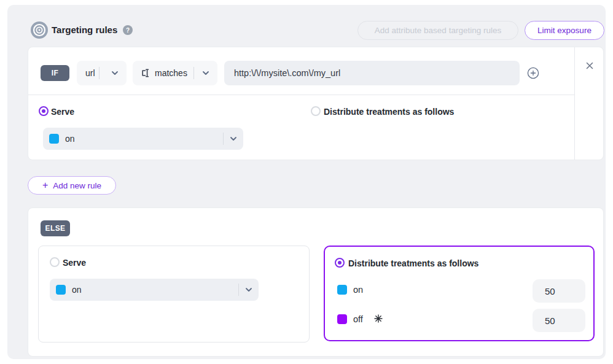  What do you see at coordinates (63, 112) in the screenshot?
I see `serve-radio-label: Serve` at bounding box center [63, 112].